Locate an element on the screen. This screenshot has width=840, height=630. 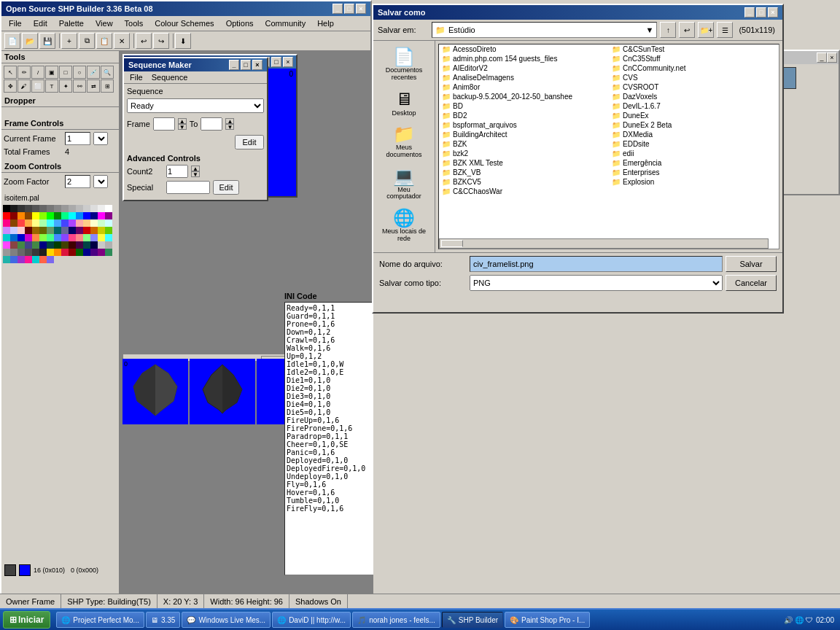
save-dialog-close: × is located at coordinates (773, 12).